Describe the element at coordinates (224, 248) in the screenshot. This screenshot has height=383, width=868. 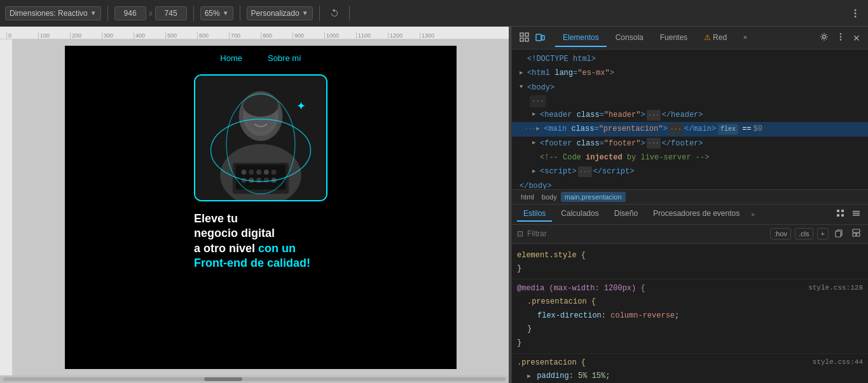
I see `headline-line3: a otro nivel` at that location.